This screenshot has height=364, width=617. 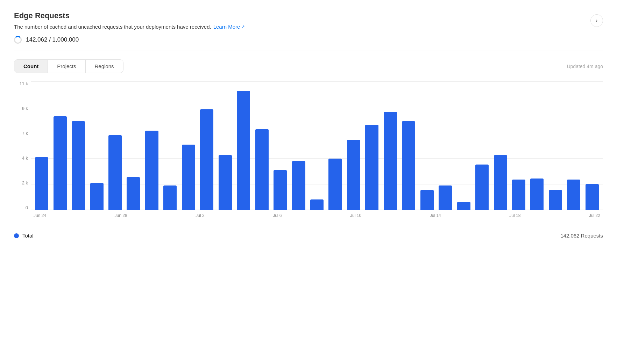 I want to click on tab-group: Count Projects Regions, so click(x=69, y=66).